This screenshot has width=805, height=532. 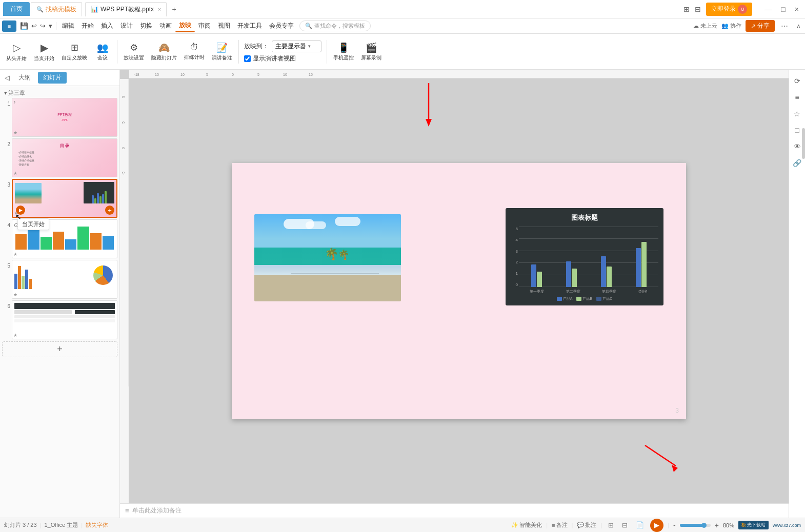 I want to click on notes-area: ≡ 单击此处添加备注, so click(x=454, y=510).